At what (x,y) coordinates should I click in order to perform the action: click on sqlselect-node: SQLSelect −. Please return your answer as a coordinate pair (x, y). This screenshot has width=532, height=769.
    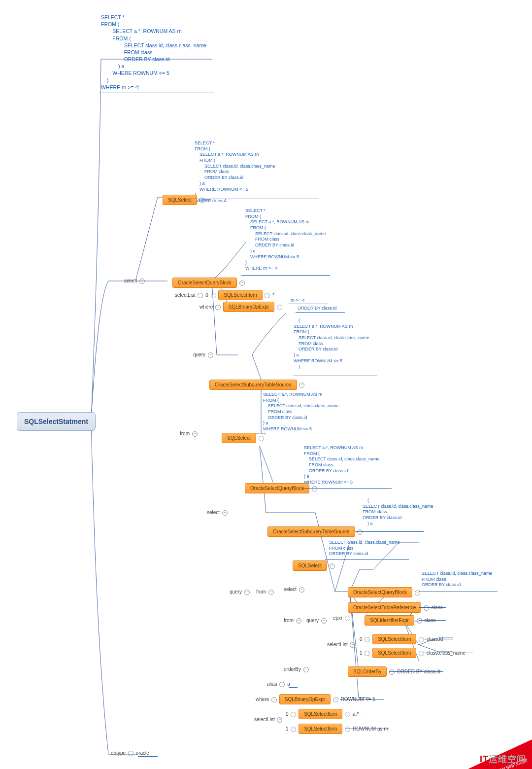
    Looking at the image, I should click on (184, 200).